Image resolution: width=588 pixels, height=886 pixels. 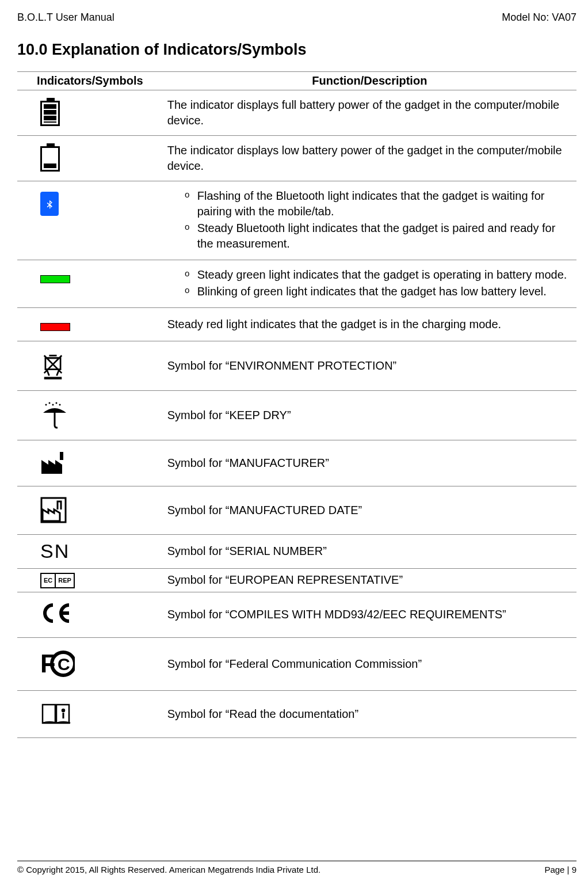 I want to click on page-footer: © Copyright 2015, All Rights Reserved. A…, so click(x=297, y=868).